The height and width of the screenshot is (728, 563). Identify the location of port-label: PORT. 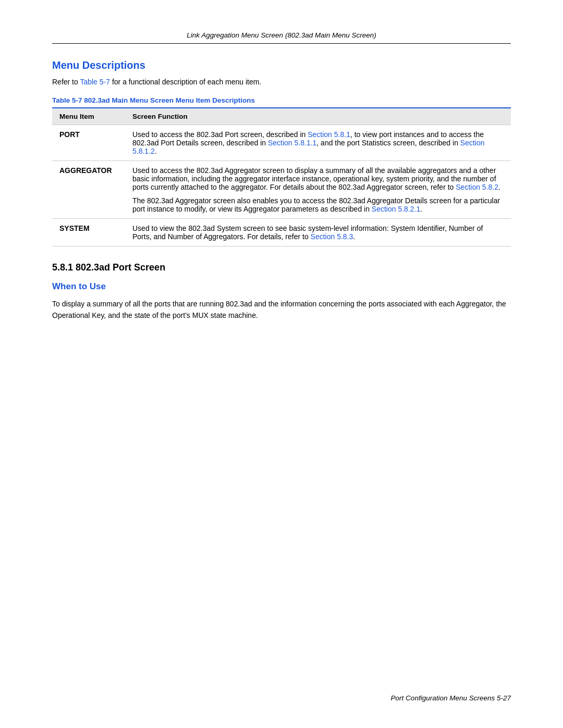
(89, 143).